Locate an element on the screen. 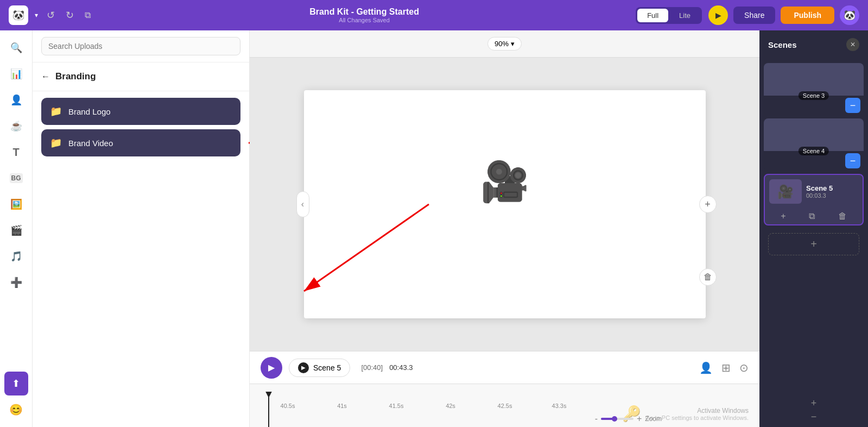 This screenshot has height=427, width=868. playback-bar: ▶ ▶ Scene 5 [00:40] 00:43.3 👤 ⊞ ⊙ is located at coordinates (505, 367).